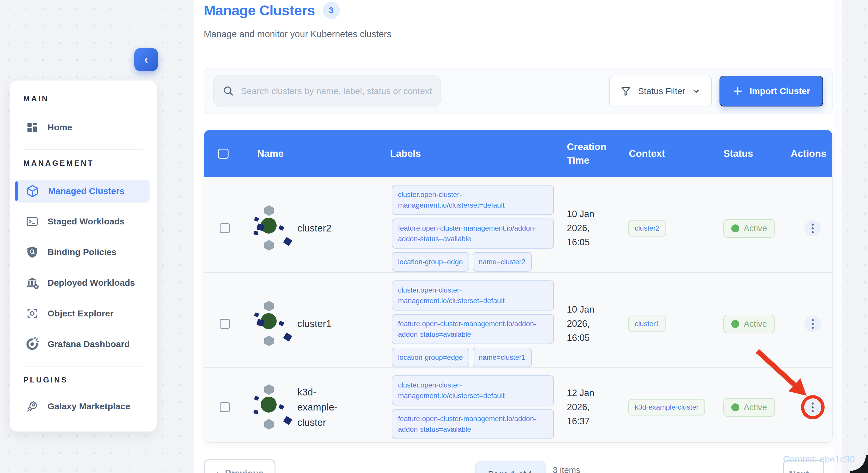 The height and width of the screenshot is (473, 868). Describe the element at coordinates (32, 222) in the screenshot. I see `terminal-icon` at that location.